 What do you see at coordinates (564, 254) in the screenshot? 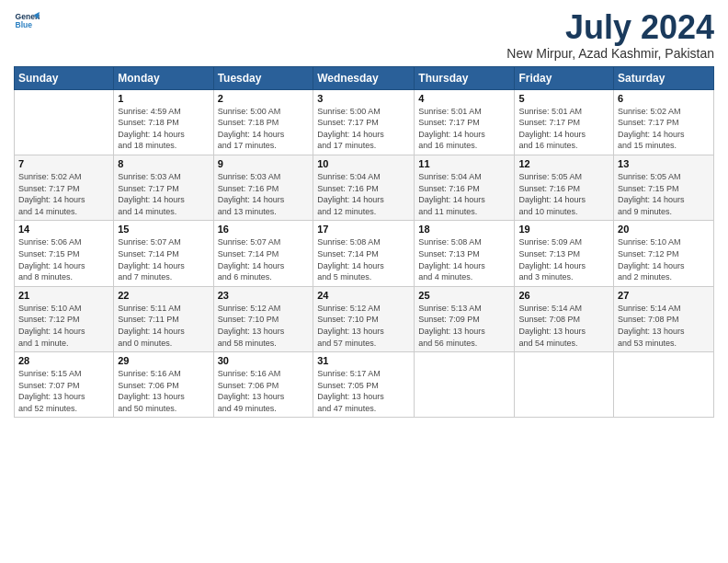
I see `calendar-cell: 19Sunrise: 5:09 AM Sunset: 7:13 PM Dayli…` at bounding box center [564, 254].